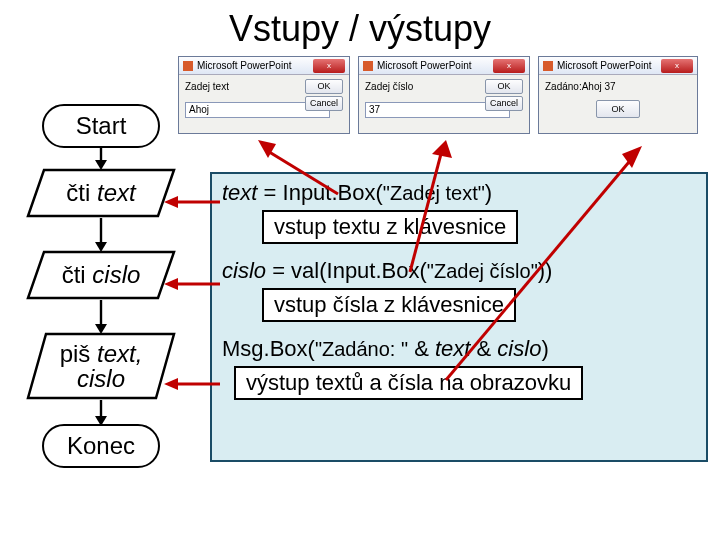 The image size is (720, 540). I want to click on code-text: &, so click(422, 348).